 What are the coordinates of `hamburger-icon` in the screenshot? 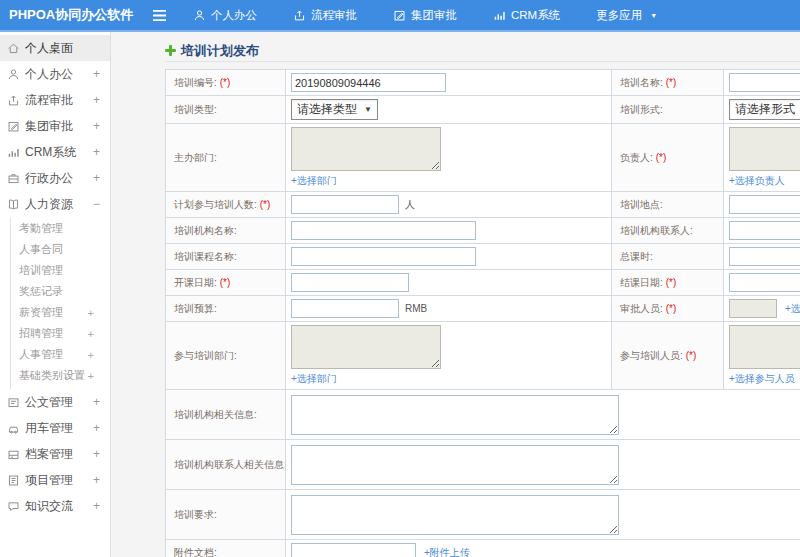 It's located at (160, 16).